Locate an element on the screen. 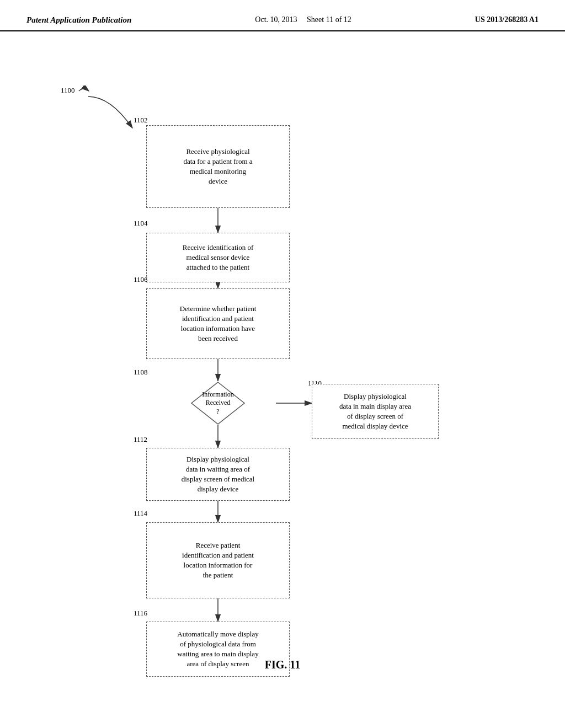  node-1104: Receive identification of medical sensor… is located at coordinates (218, 258).